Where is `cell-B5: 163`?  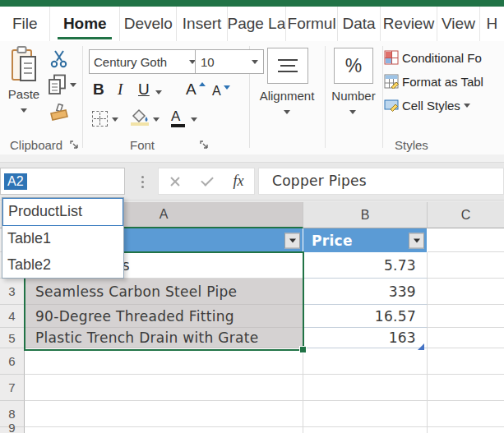 cell-B5: 163 is located at coordinates (365, 339).